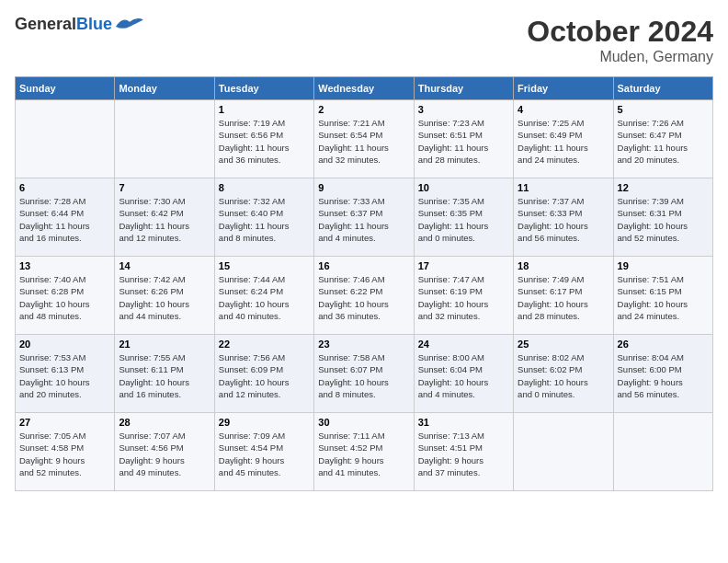 This screenshot has height=563, width=728. I want to click on day-number: 19, so click(664, 266).